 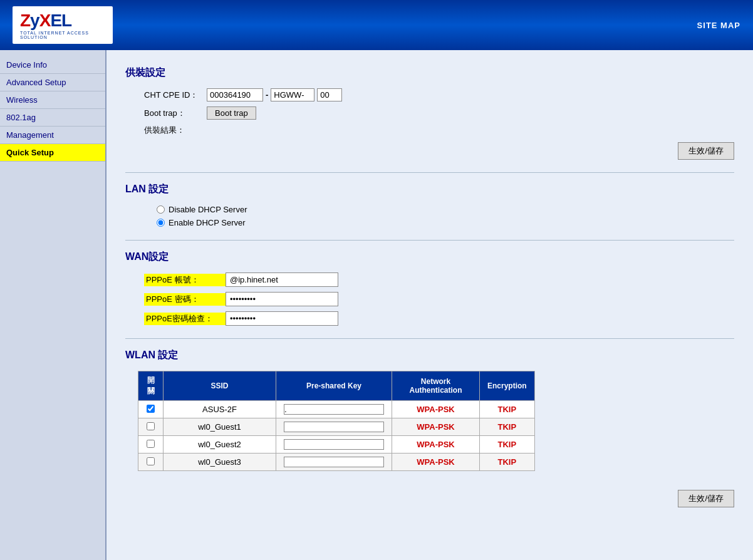 I want to click on wlan-title: WLAN 設定, so click(x=430, y=356).